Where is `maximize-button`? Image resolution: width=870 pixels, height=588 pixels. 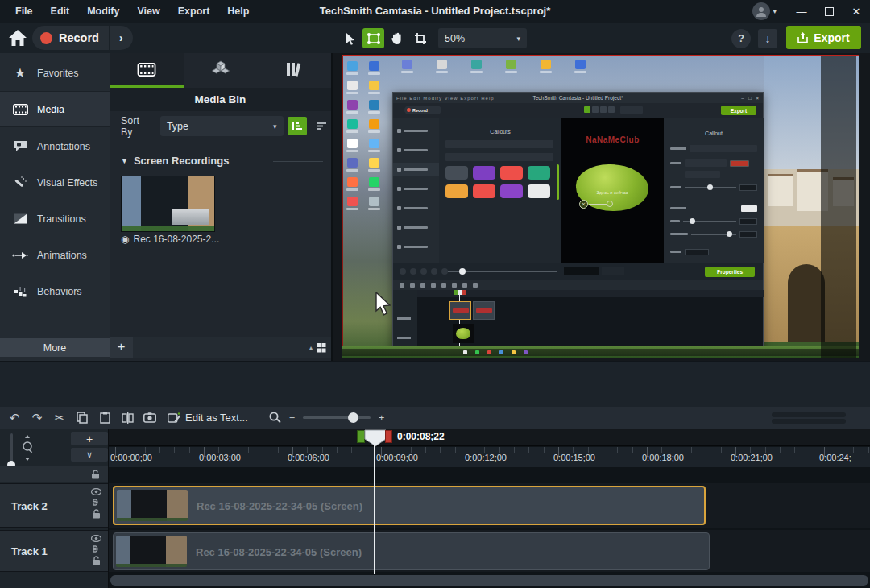 maximize-button is located at coordinates (829, 11).